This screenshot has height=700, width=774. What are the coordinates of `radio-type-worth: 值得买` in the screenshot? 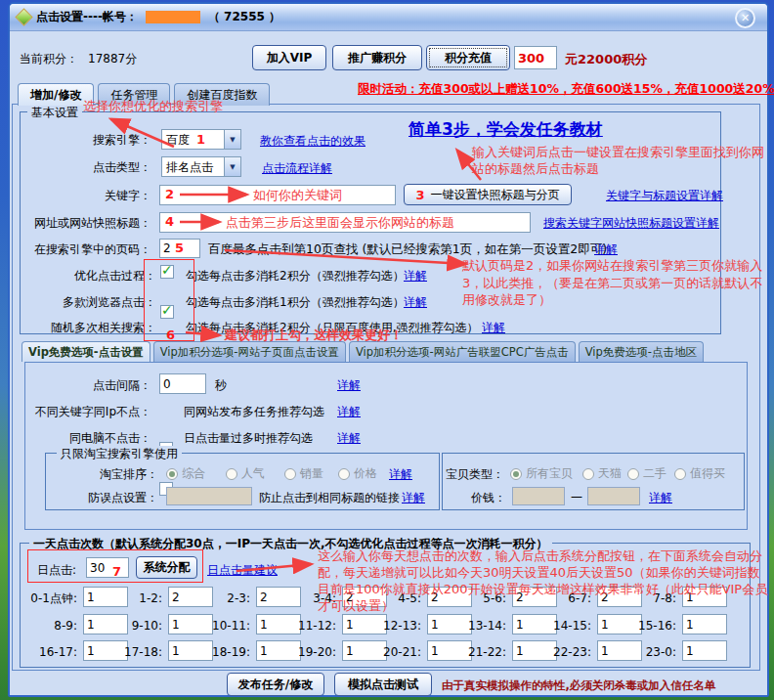 It's located at (700, 473).